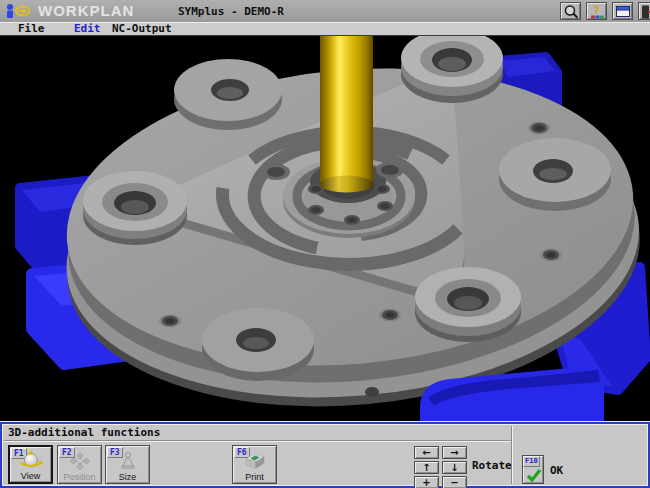  I want to click on window-title: SYMplus - DEMO-R, so click(231, 12).